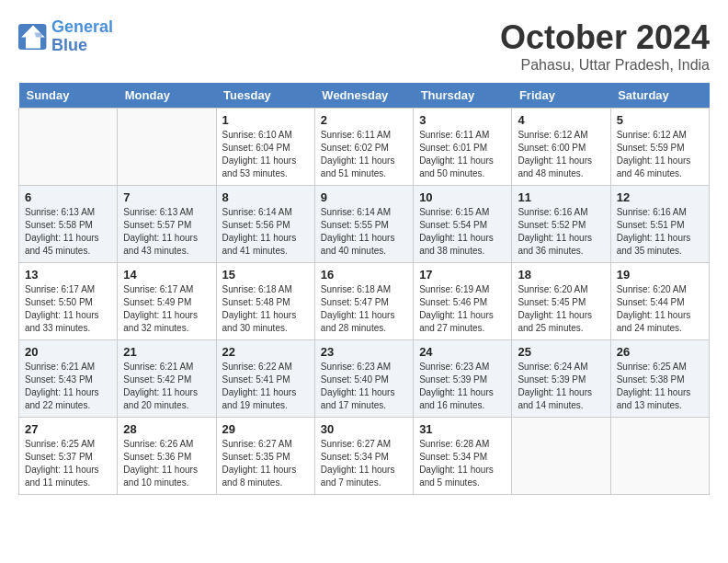 The height and width of the screenshot is (563, 728). I want to click on header-day-monday: Monday, so click(167, 96).